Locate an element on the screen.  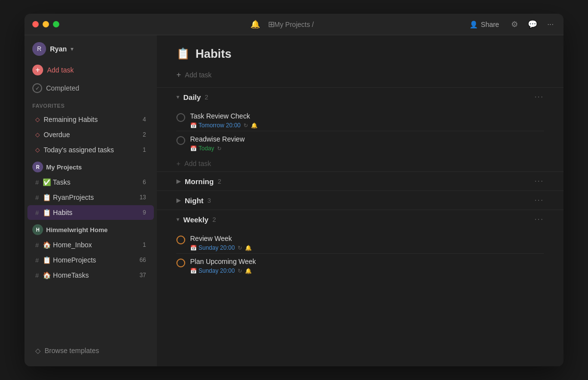
favorites-header: Favorites is located at coordinates (91, 104).